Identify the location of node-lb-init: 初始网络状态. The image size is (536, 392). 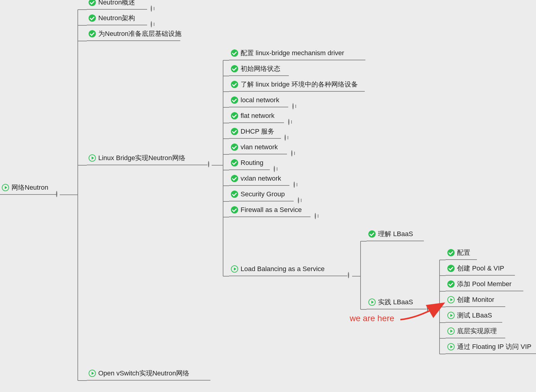
(259, 69).